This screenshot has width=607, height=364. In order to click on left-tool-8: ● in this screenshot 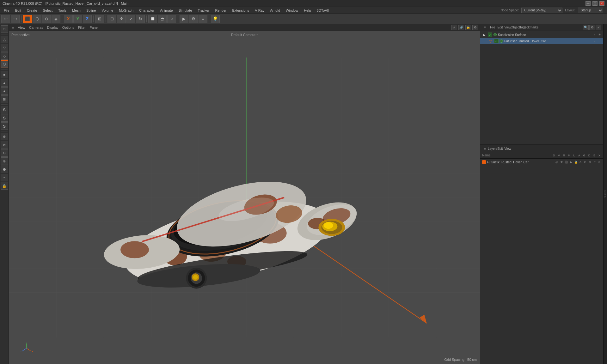, I will do `click(4, 91)`.